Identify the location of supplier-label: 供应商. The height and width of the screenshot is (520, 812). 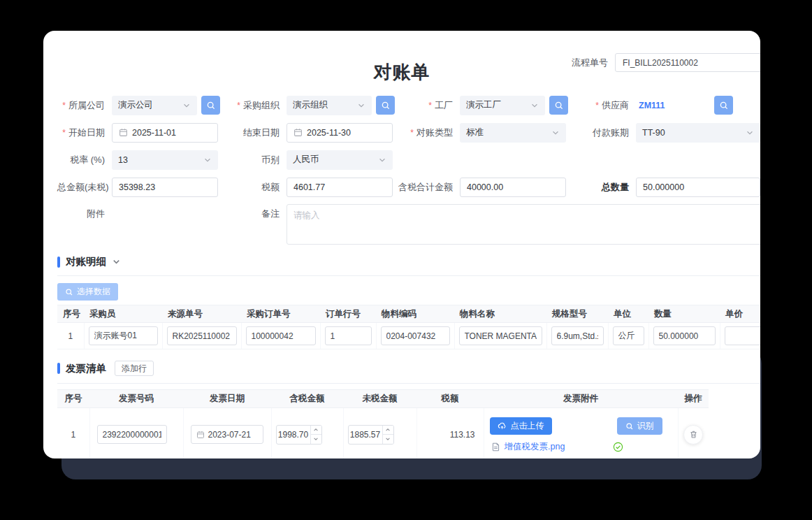
(604, 106).